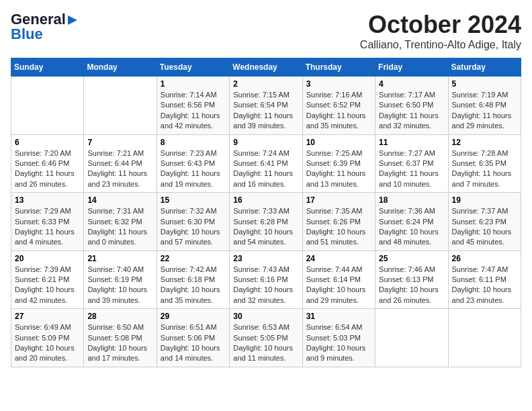 The height and width of the screenshot is (411, 532). Describe the element at coordinates (485, 84) in the screenshot. I see `day-number: 5` at that location.